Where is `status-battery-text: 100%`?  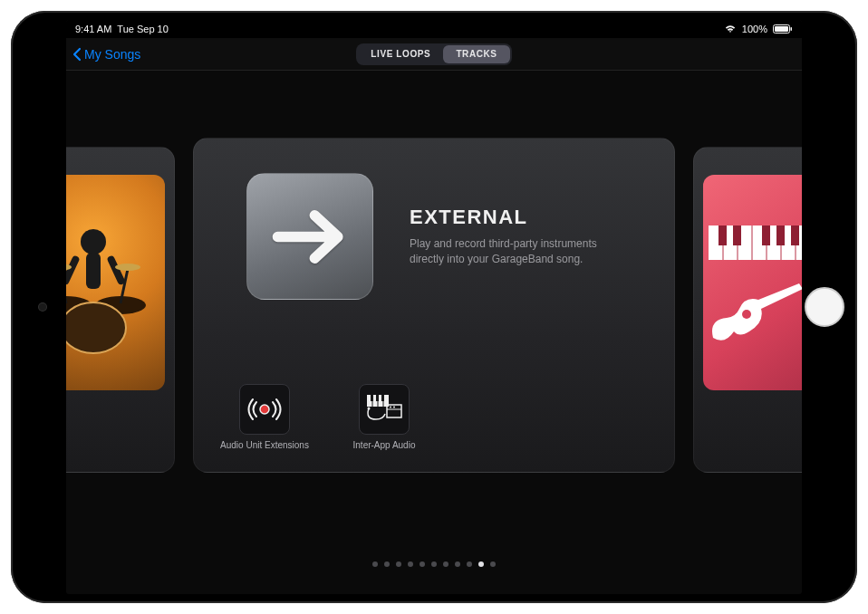 status-battery-text: 100% is located at coordinates (755, 29).